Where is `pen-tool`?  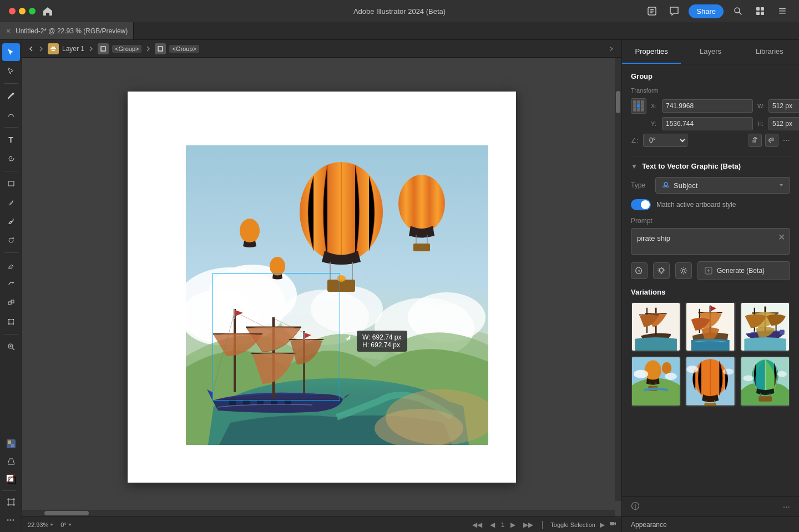 pen-tool is located at coordinates (11, 96).